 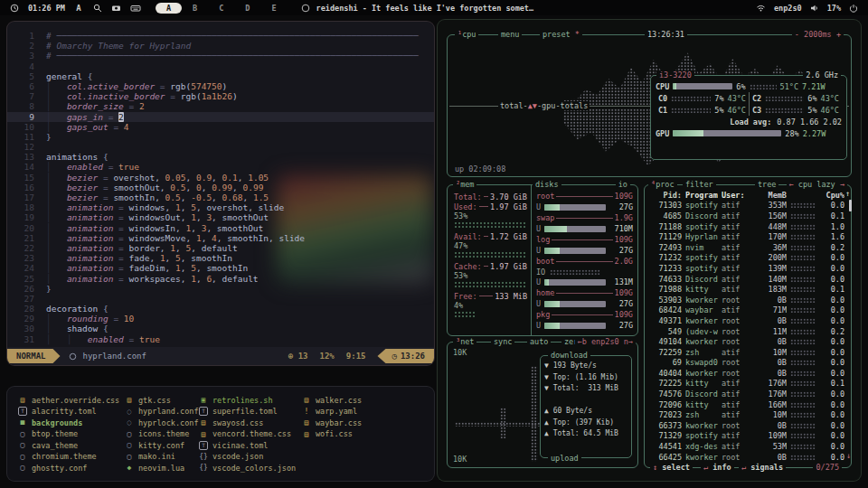 I want to click on file-item: ▢kitty.conf, so click(x=162, y=446).